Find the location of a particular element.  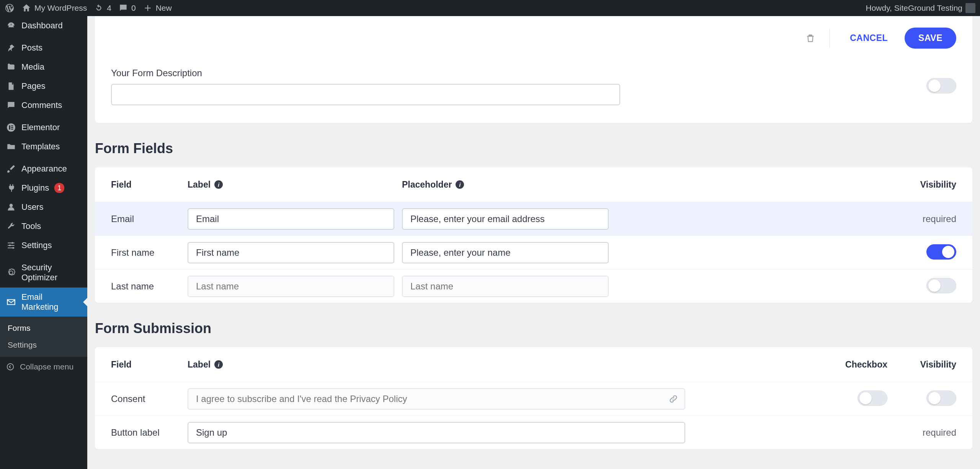

avatar is located at coordinates (970, 8).